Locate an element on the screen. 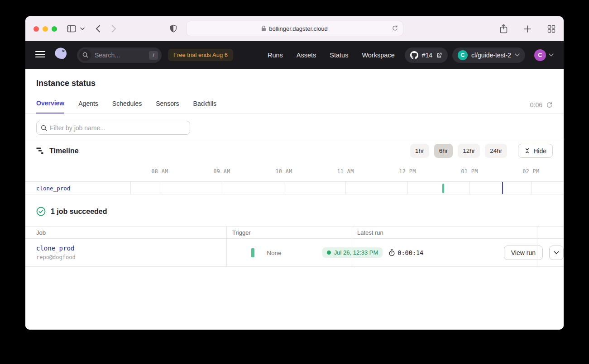 The height and width of the screenshot is (364, 589). search-input is located at coordinates (120, 55).